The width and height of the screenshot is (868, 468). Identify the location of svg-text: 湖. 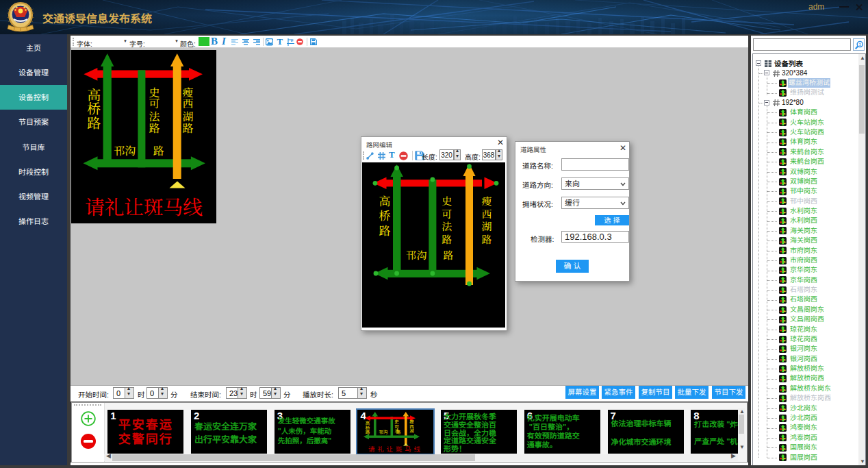
(412, 430).